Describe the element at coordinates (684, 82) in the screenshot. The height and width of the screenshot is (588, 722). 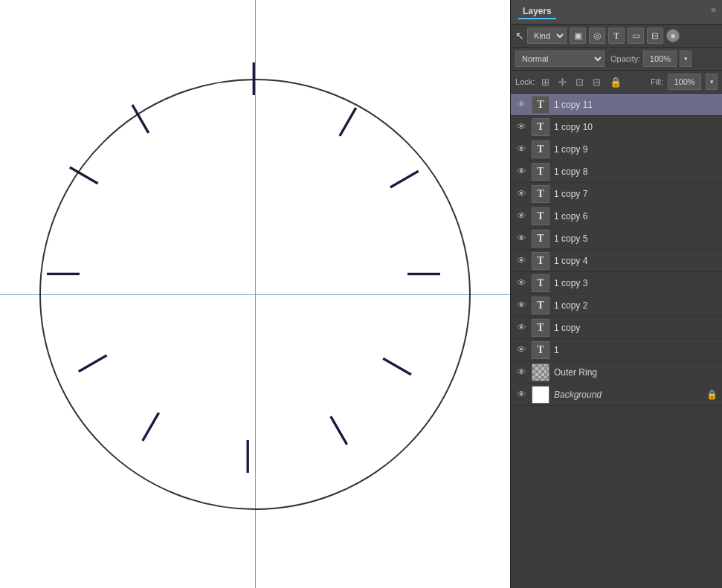
I see `fill-input` at that location.